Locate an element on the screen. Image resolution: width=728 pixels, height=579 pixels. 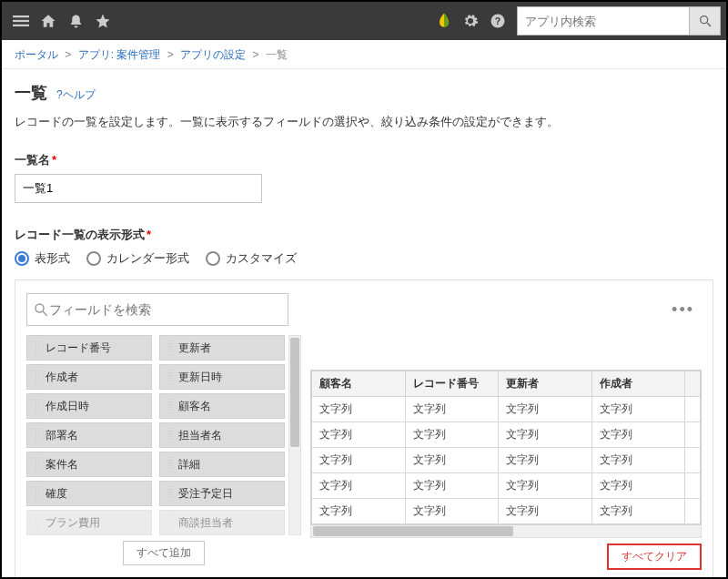
help-link: ?ヘルプ is located at coordinates (76, 95).